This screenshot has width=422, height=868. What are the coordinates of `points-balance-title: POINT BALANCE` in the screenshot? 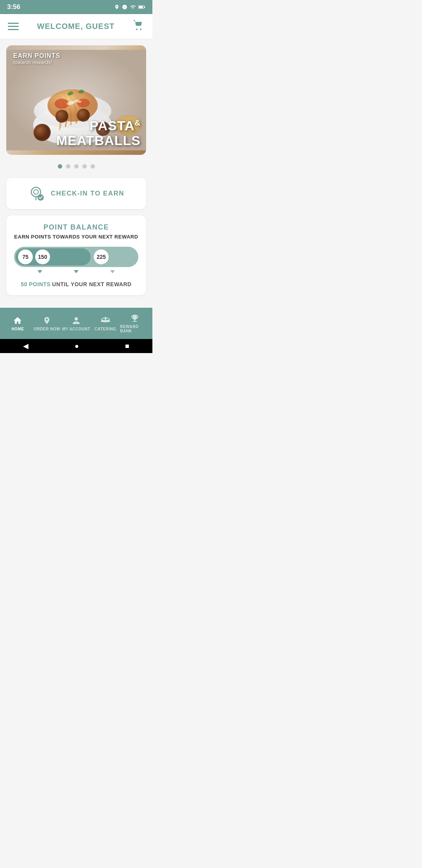 It's located at (76, 228).